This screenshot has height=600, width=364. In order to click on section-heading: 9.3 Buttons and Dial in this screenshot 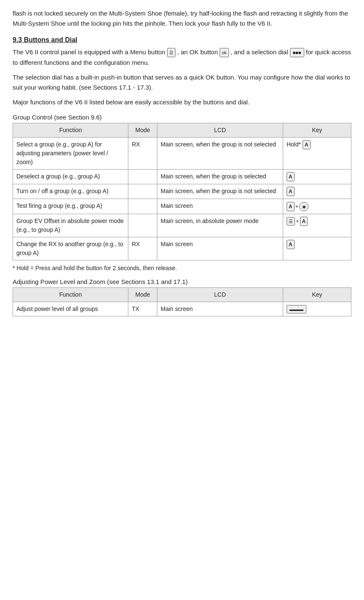, I will do `click(182, 40)`.